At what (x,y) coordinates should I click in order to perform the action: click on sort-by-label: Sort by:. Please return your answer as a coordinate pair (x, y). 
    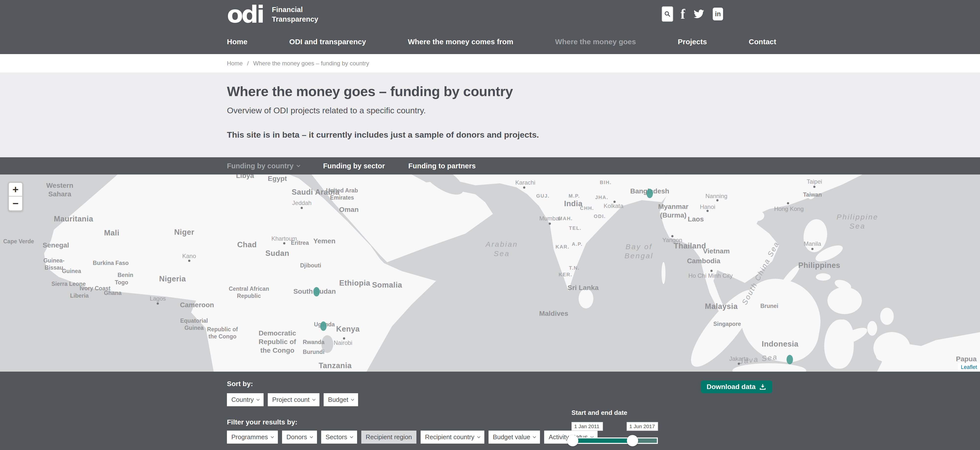
    Looking at the image, I should click on (240, 384).